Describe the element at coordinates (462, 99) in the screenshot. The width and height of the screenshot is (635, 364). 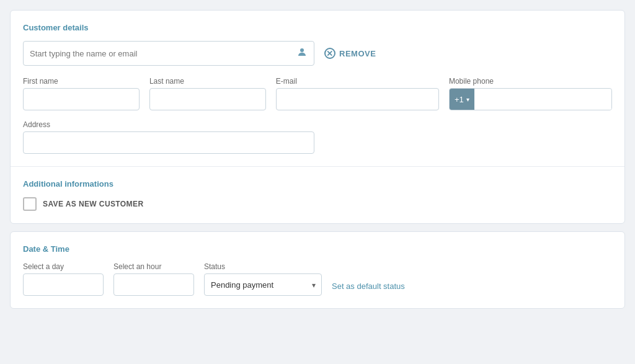
I see `phone-prefix-button: +1 ▾` at that location.